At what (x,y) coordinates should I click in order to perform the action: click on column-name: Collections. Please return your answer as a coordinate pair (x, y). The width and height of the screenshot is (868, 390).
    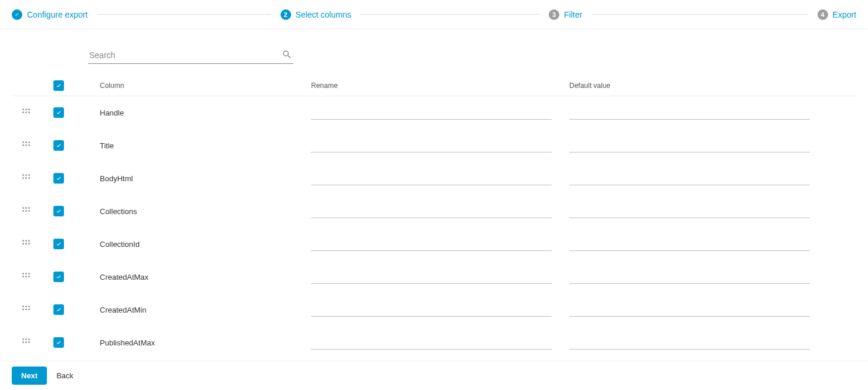
    Looking at the image, I should click on (194, 211).